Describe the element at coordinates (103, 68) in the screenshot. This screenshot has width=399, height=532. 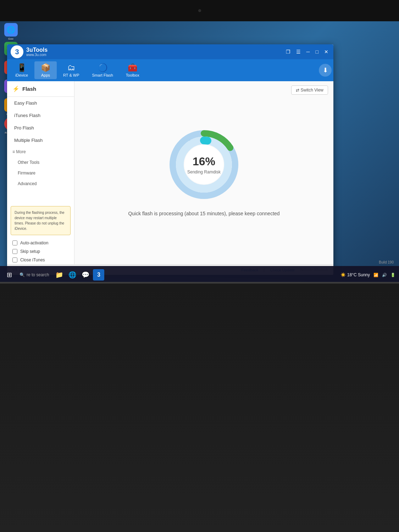
I see `smartflash-icon: 🔵` at that location.